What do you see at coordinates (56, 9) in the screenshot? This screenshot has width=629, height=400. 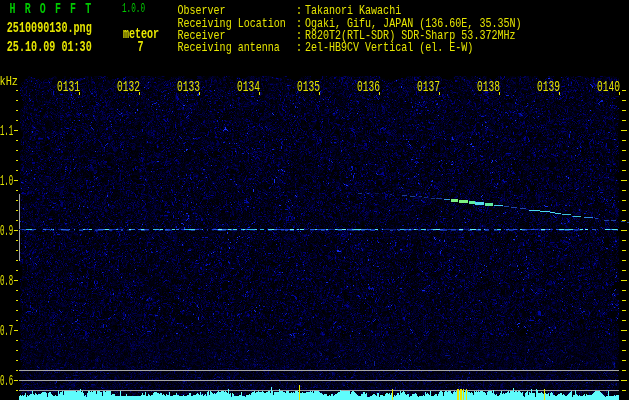 I see `svg-text: HROFFT` at bounding box center [56, 9].